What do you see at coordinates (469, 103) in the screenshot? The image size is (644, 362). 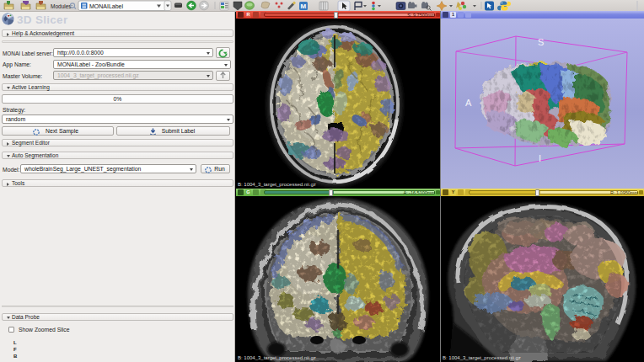 I see `svg-text: A` at bounding box center [469, 103].